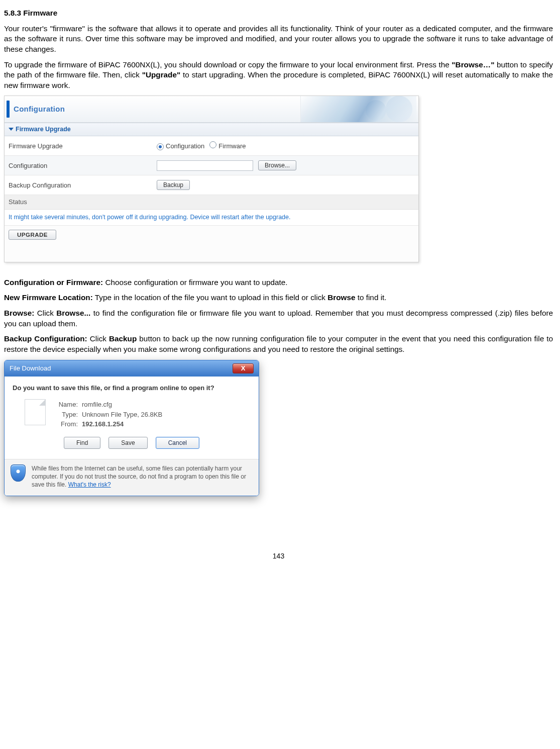  I want to click on close-icon: X, so click(243, 368).